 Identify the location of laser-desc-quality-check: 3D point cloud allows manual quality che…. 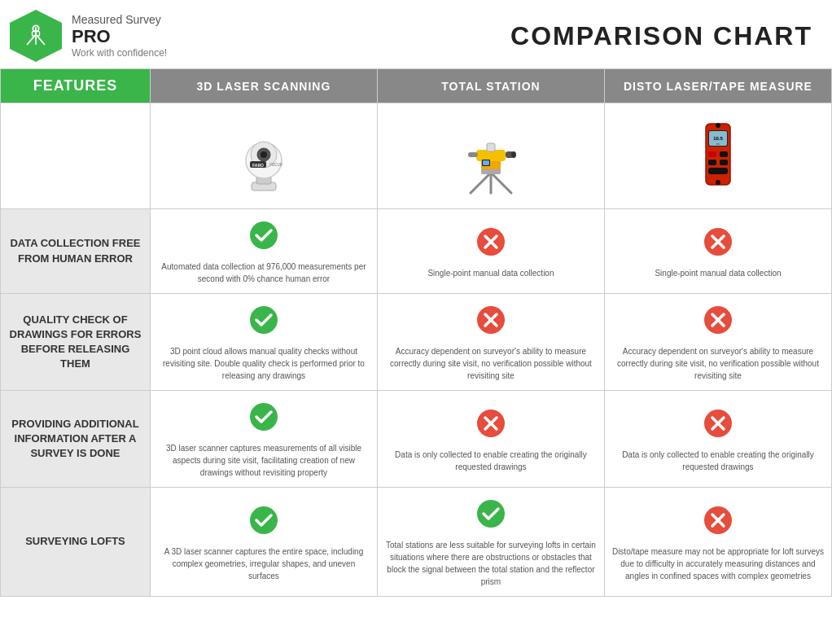
(264, 363).